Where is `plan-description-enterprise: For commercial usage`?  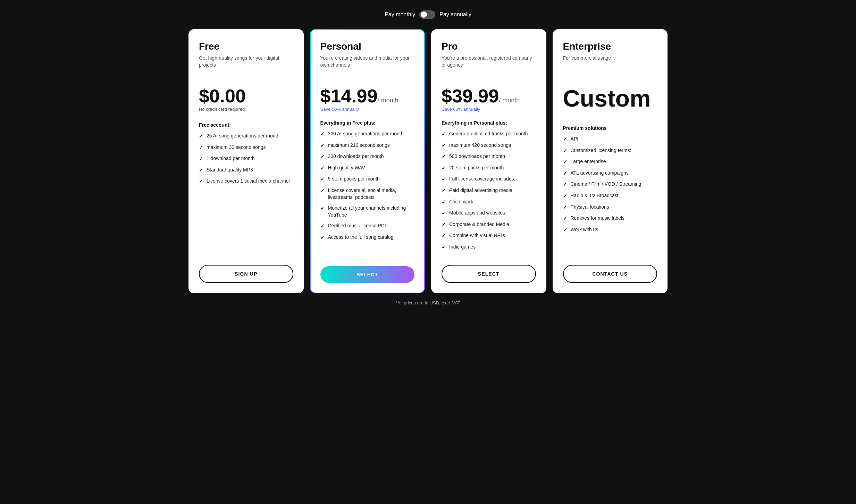 plan-description-enterprise: For commercial usage is located at coordinates (610, 62).